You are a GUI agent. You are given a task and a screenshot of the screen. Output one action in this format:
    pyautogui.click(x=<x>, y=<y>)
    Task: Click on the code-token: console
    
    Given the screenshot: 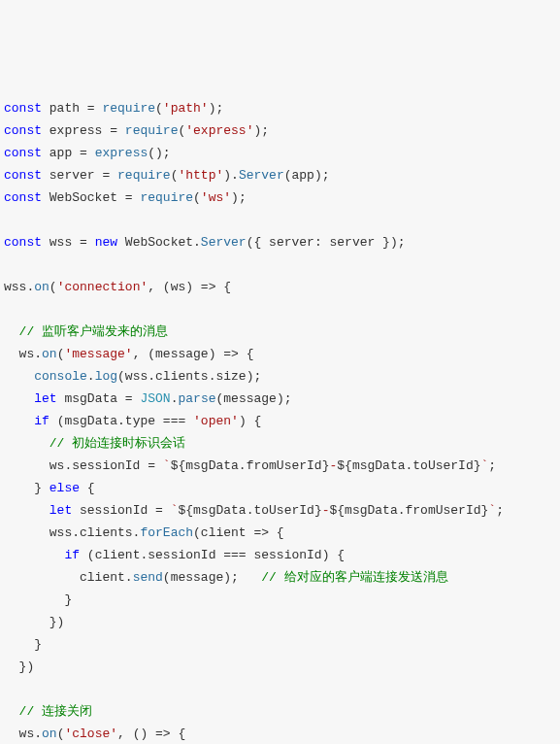 What is the action you would take?
    pyautogui.click(x=60, y=377)
    